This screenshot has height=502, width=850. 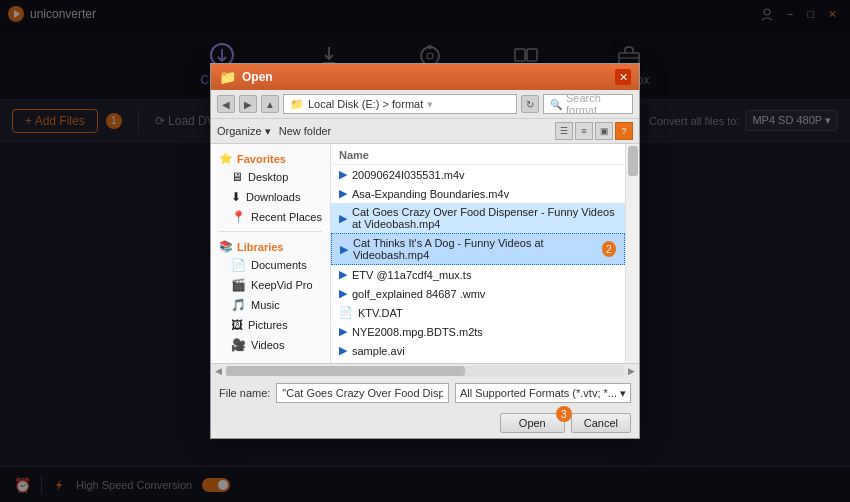 What do you see at coordinates (248, 104) in the screenshot?
I see `forward-button: ▶` at bounding box center [248, 104].